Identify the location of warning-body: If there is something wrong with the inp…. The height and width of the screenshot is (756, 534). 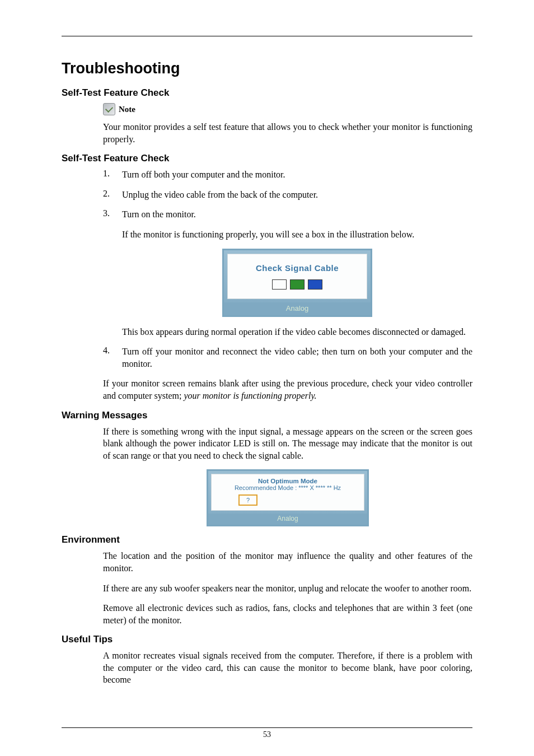
(288, 444).